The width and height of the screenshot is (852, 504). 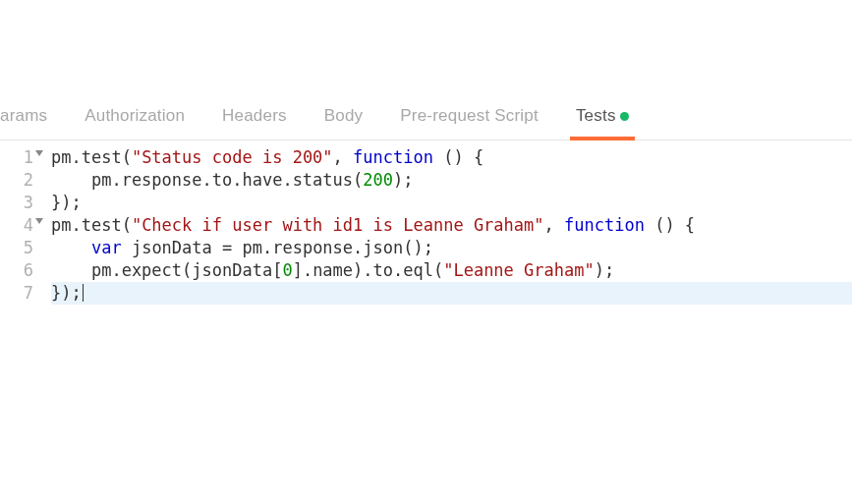 What do you see at coordinates (17, 181) in the screenshot?
I see `line-number: 2` at bounding box center [17, 181].